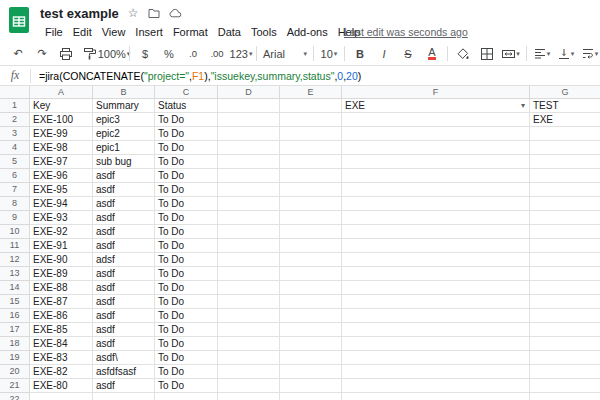  I want to click on cell-key: EXE-99, so click(62, 134).